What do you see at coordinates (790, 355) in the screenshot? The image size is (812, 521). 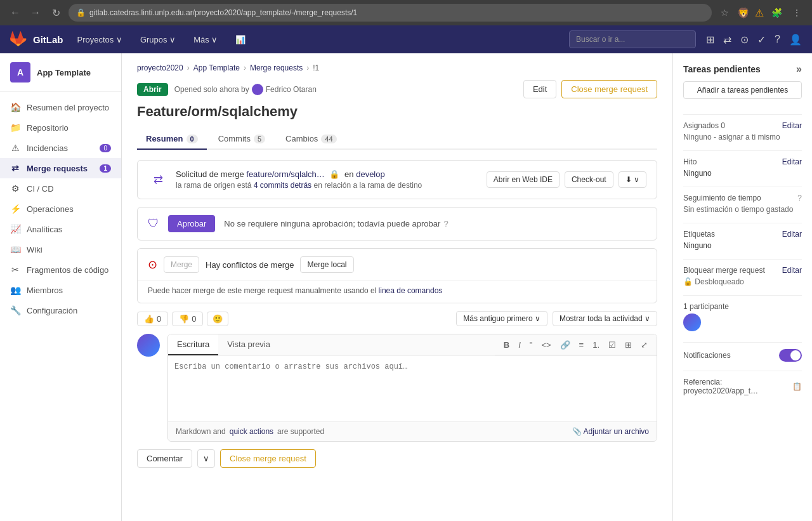 I see `notifications-toggle` at bounding box center [790, 355].